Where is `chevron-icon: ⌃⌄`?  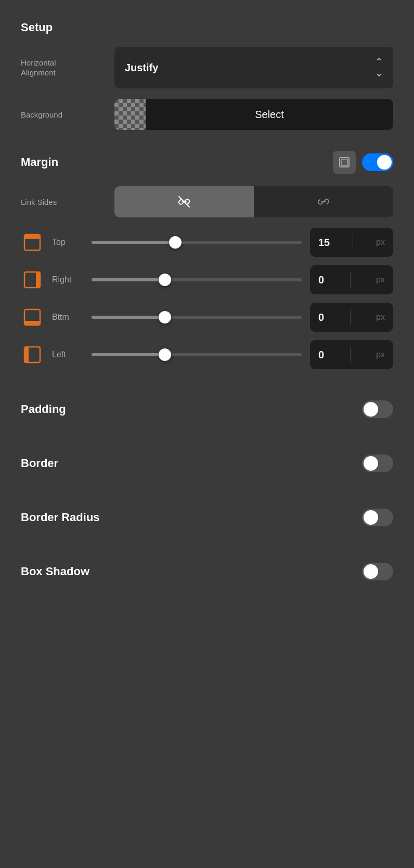
chevron-icon: ⌃⌄ is located at coordinates (379, 68).